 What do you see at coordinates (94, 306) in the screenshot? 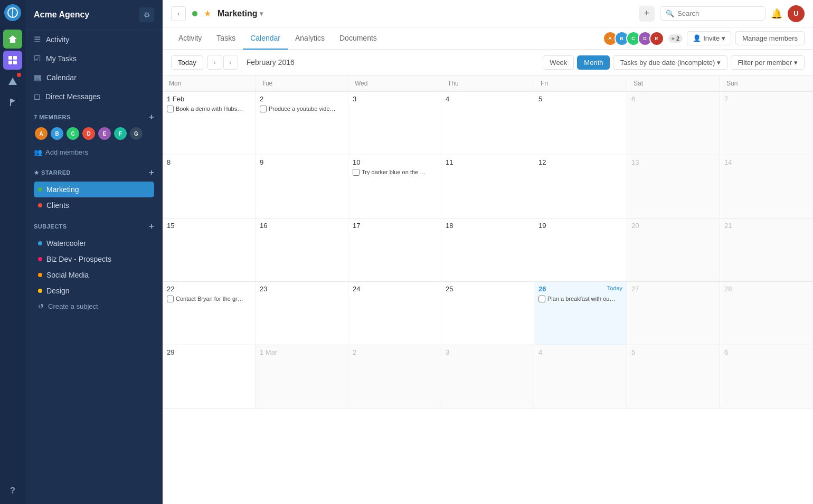
I see `create-subject-button: ↺ Create a subject` at bounding box center [94, 306].